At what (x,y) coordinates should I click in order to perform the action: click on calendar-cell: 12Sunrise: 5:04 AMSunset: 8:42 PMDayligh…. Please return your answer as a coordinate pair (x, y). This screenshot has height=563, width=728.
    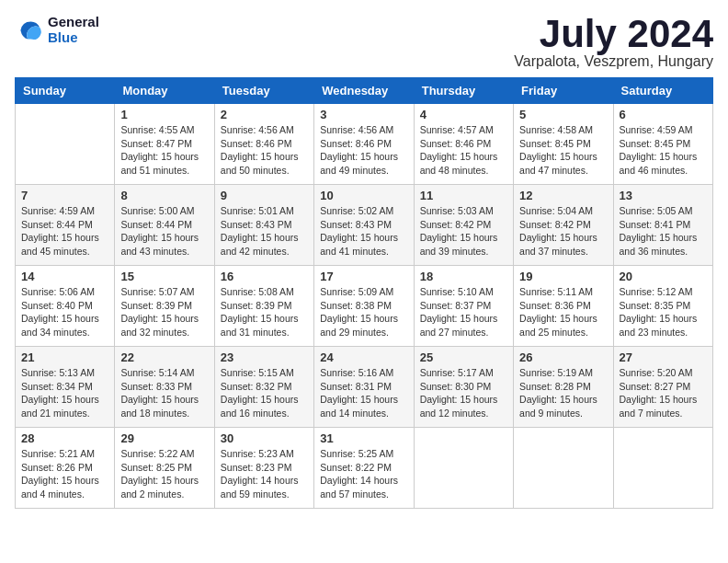
    Looking at the image, I should click on (563, 225).